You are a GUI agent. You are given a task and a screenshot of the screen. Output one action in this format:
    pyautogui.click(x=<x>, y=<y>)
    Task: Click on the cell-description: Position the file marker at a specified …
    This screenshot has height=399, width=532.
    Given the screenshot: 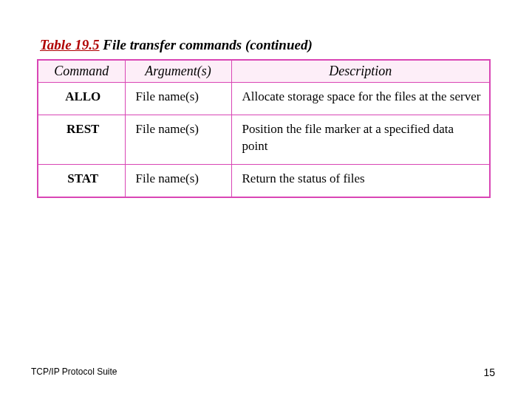 What is the action you would take?
    pyautogui.click(x=361, y=139)
    